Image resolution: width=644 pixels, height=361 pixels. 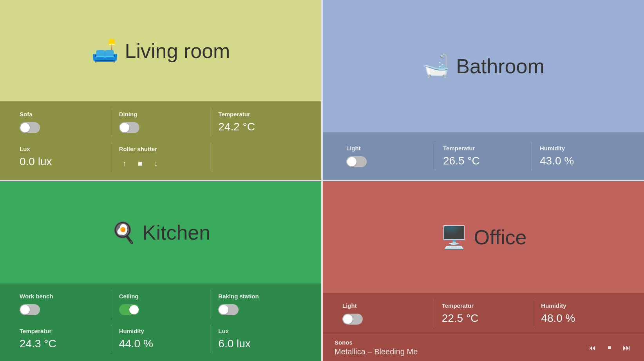 I want to click on lux-label: Lux, so click(x=25, y=149).